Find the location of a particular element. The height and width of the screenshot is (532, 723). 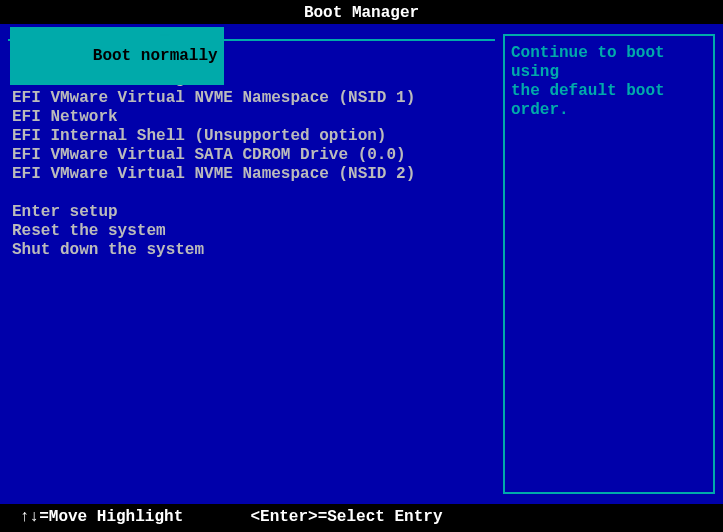

hint-select: <Enter>=Select Entry is located at coordinates (346, 517).